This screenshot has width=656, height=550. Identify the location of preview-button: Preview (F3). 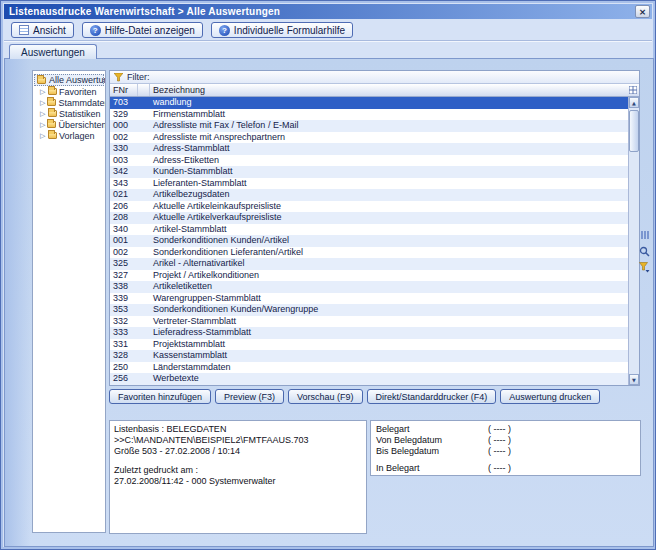
(250, 396).